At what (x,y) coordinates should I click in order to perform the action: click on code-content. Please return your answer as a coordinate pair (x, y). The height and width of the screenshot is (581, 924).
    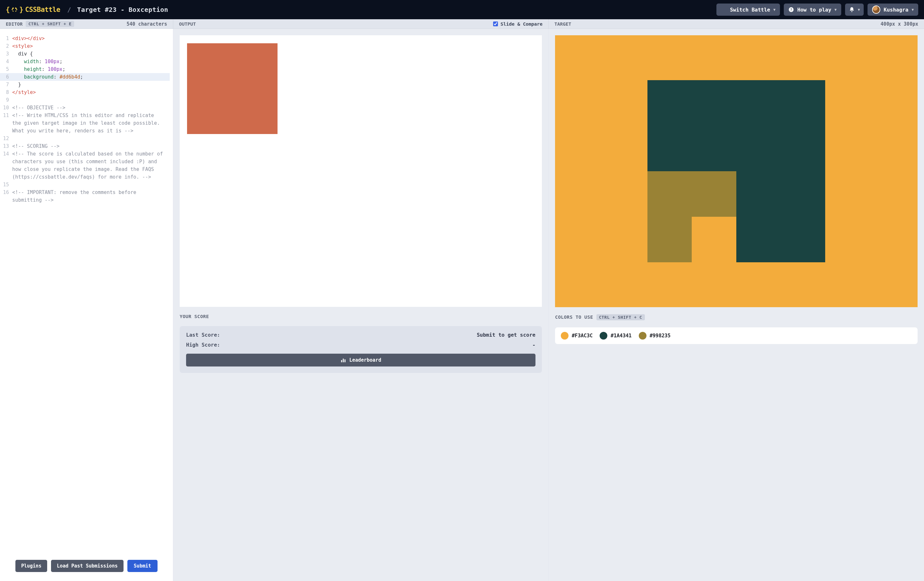
    Looking at the image, I should click on (91, 100).